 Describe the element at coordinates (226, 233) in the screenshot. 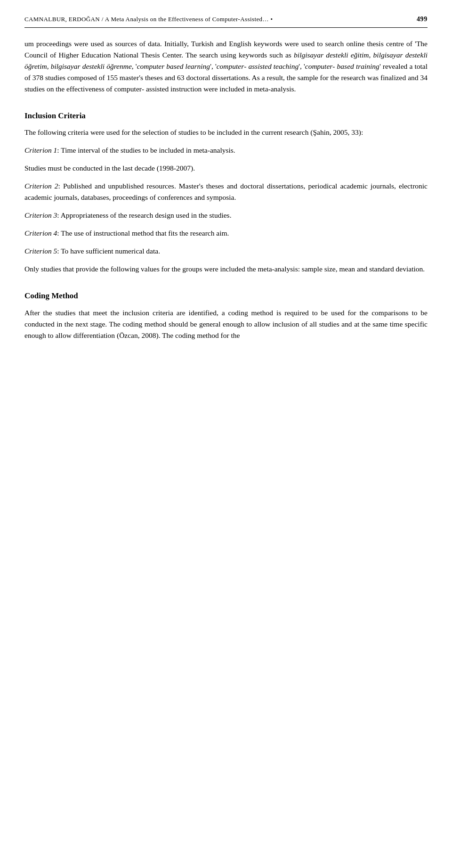

I see `criterion-4: Criterion 4: The use of instructional me…` at that location.